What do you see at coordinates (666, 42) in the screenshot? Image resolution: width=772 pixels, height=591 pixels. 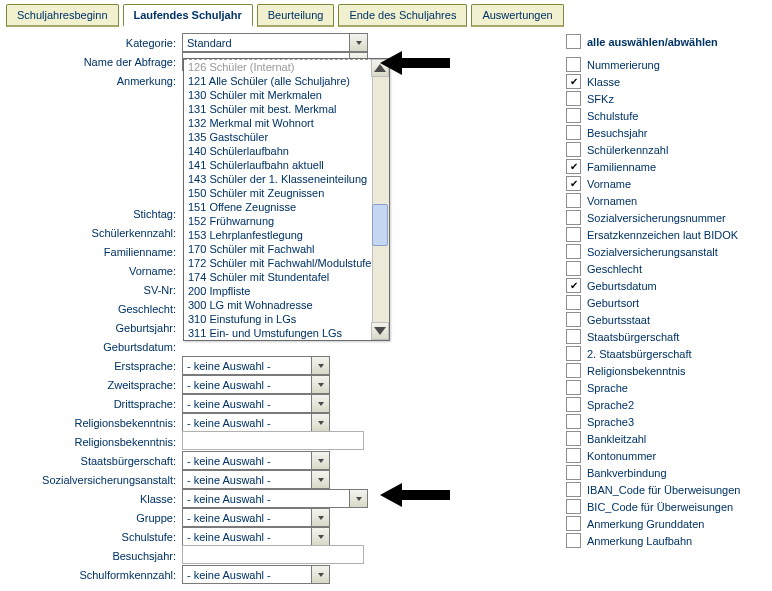 I see `check-all-row: alle auswählen/abwählen` at bounding box center [666, 42].